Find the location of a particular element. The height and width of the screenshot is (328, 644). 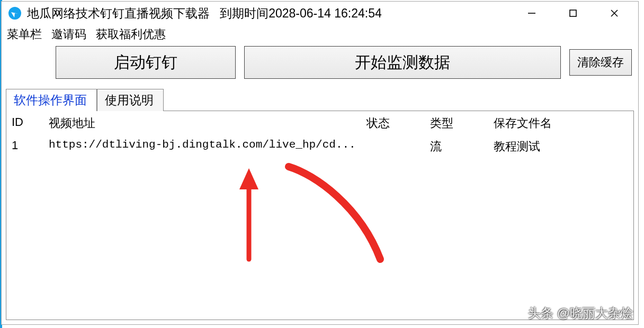

col-header-type: 类型 is located at coordinates (457, 123).